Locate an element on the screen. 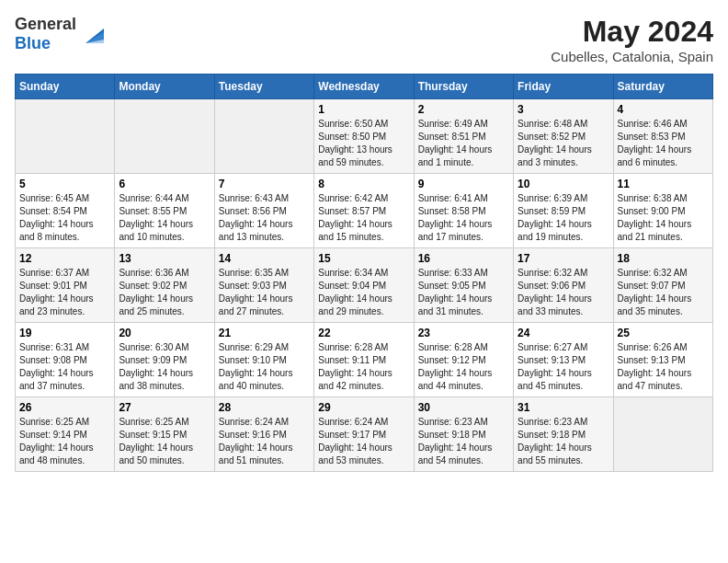 The height and width of the screenshot is (563, 728). calendar-cell: 21Sunrise: 6:29 AMSunset: 9:10 PMDayligh… is located at coordinates (264, 361).